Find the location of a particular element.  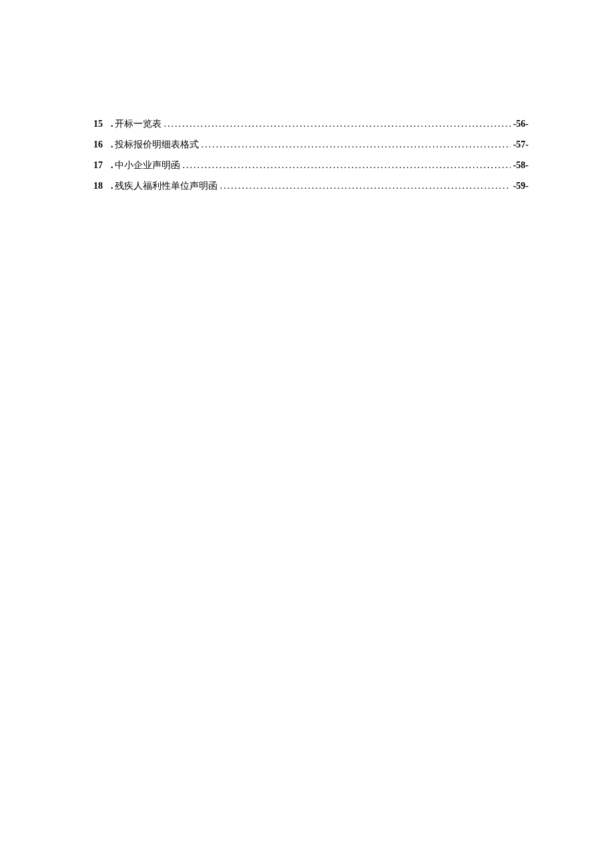

toc-entry: 15 . 开标一览表 -56- is located at coordinates (311, 124).